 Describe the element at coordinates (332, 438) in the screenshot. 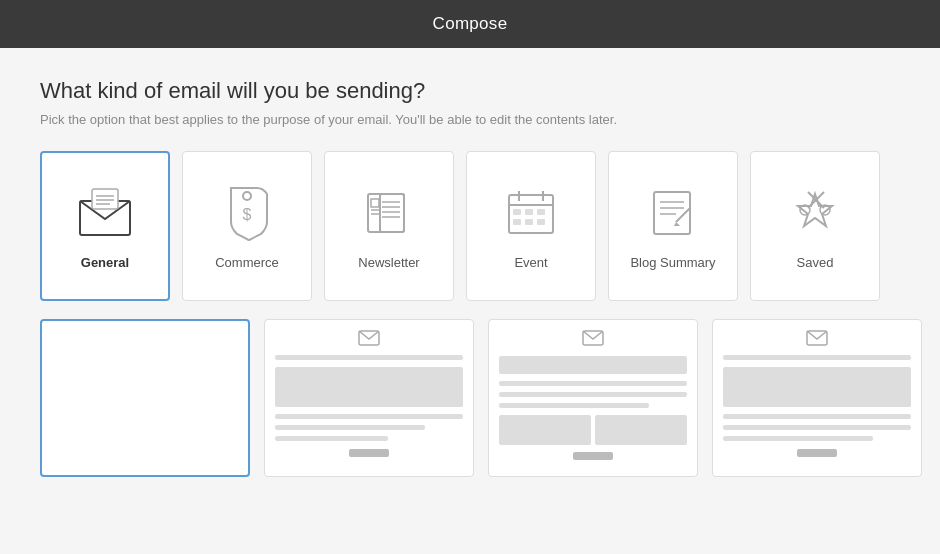

I see `tpl2-line4` at that location.